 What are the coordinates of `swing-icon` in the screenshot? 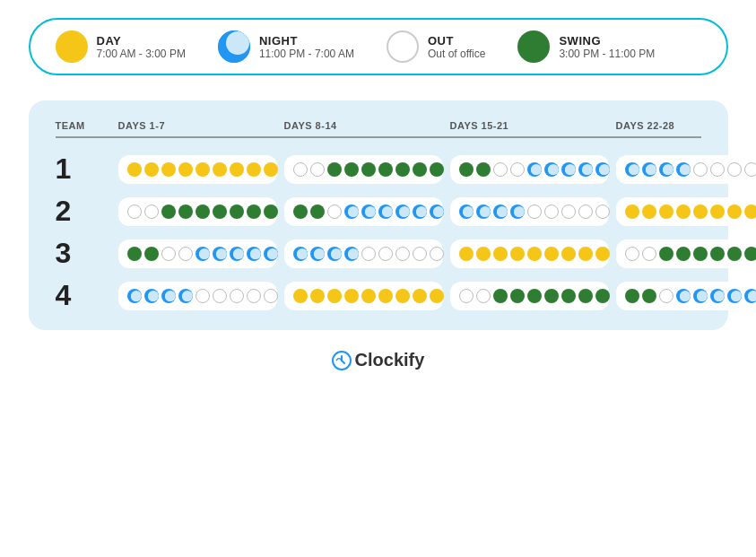 It's located at (534, 47).